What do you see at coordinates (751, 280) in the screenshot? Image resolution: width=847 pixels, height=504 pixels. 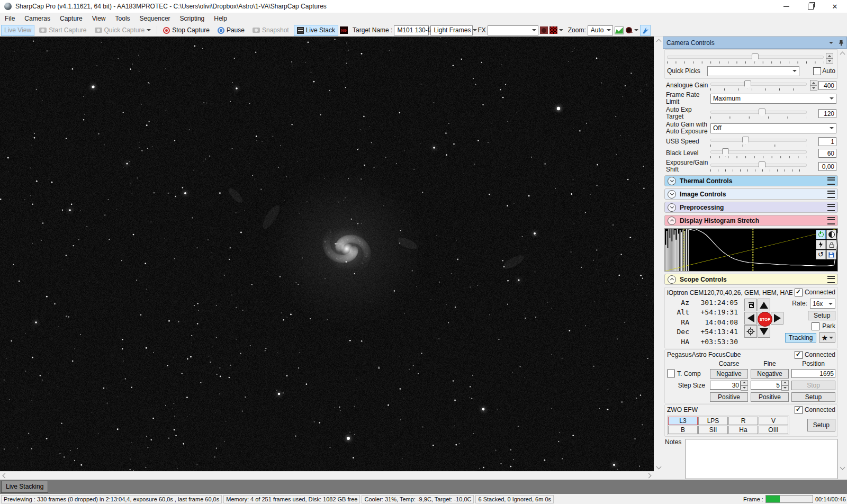 I see `section-scope-controls: Scope Controls` at bounding box center [751, 280].